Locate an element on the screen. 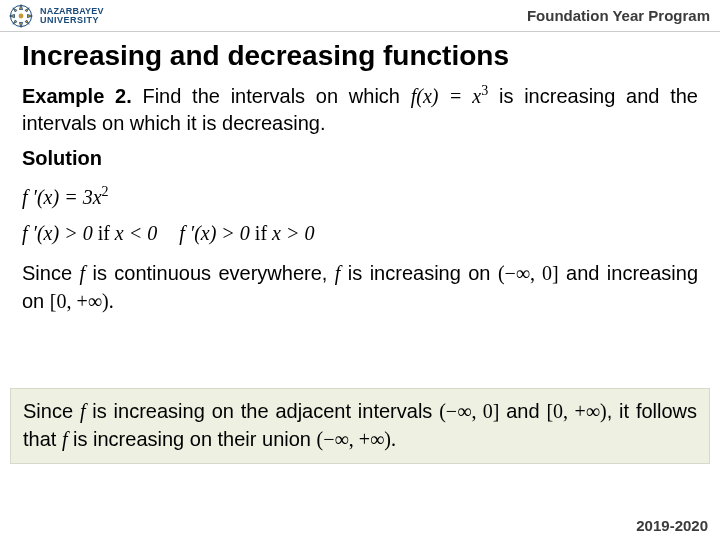 The height and width of the screenshot is (540, 720). example-text-before: Find the intervals on which is located at coordinates (272, 96).